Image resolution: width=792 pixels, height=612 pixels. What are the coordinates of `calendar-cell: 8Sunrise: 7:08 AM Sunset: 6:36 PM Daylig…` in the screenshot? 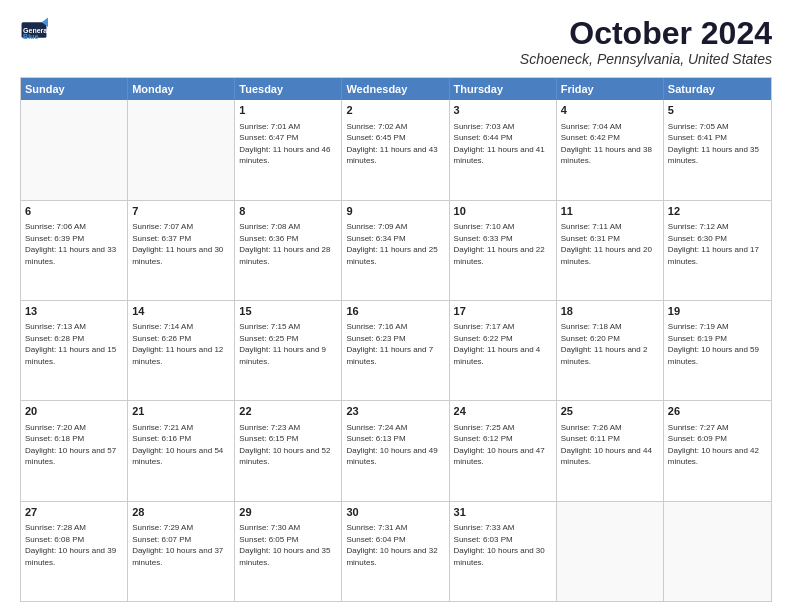 It's located at (288, 250).